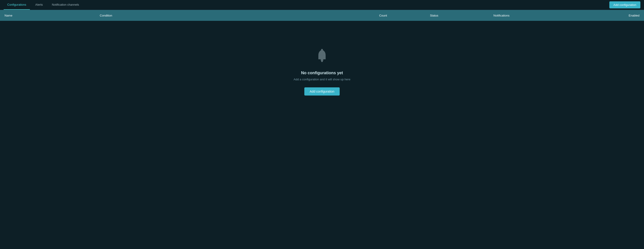  What do you see at coordinates (240, 16) in the screenshot?
I see `column-header-condition: Condition` at bounding box center [240, 16].